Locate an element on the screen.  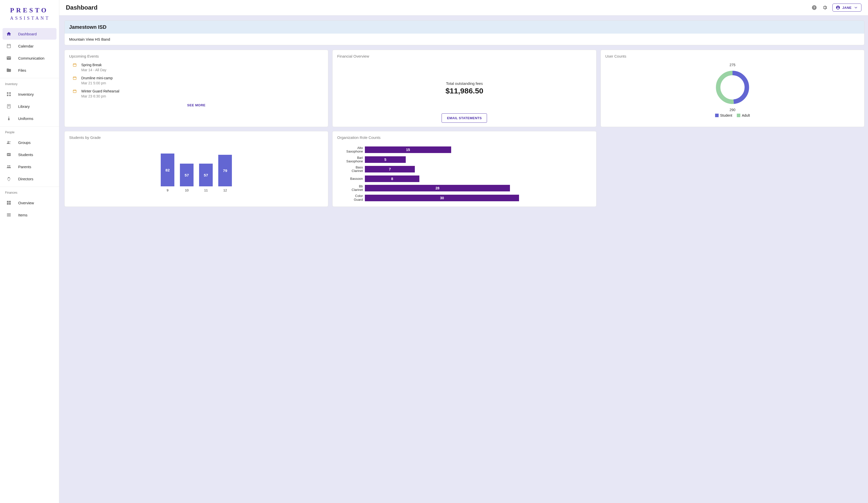
sidebar-item-overview: Overview is located at coordinates (30, 203).